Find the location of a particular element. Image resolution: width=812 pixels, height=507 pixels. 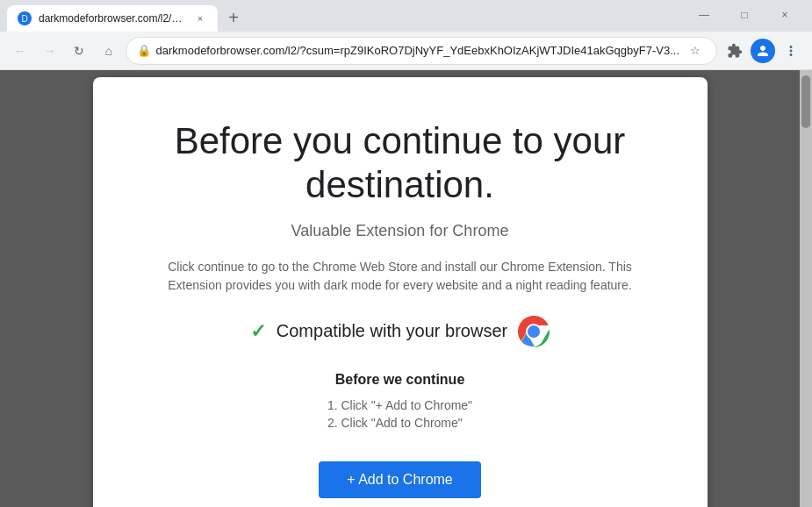

minimize-button: — is located at coordinates (704, 15).